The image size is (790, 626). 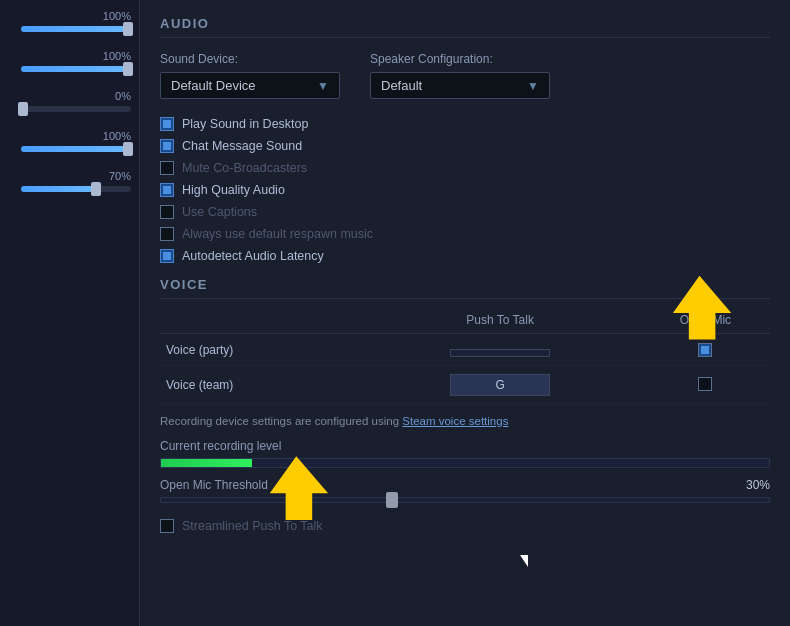 What do you see at coordinates (250, 76) in the screenshot?
I see `sound-device-group: Sound Device: Default Device ▼` at bounding box center [250, 76].